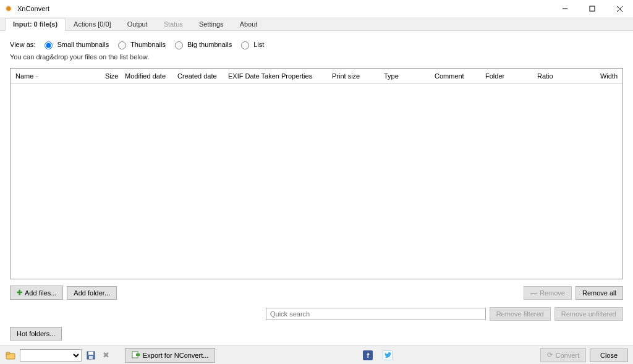  What do you see at coordinates (251, 44) in the screenshot?
I see `view-as-list: List` at bounding box center [251, 44].